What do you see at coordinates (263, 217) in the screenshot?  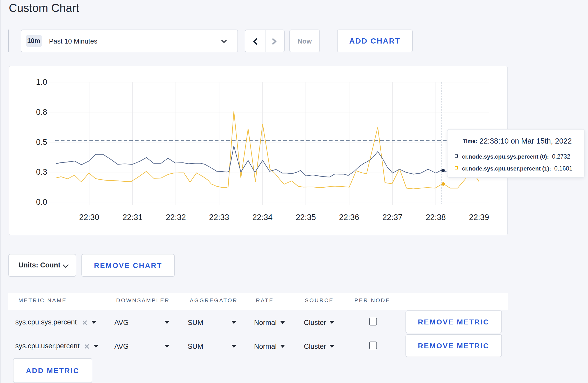 I see `svg-text: 22:34` at bounding box center [263, 217].